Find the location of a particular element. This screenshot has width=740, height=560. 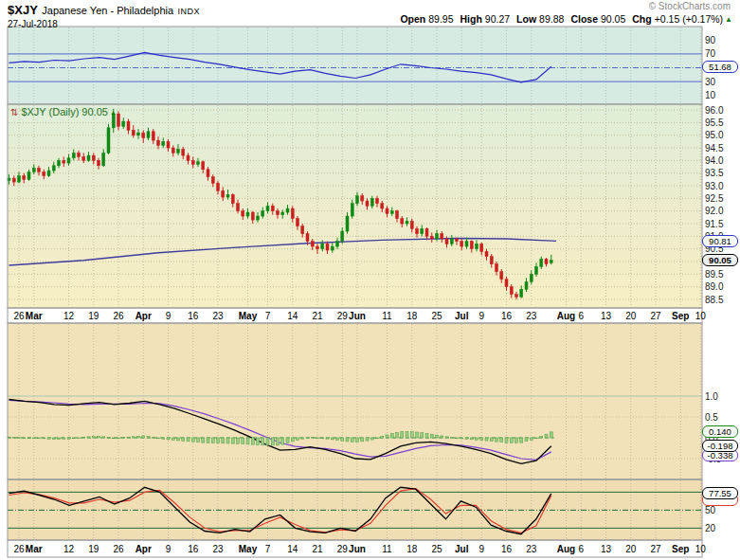

rsi-value-bubble: 51.68 is located at coordinates (720, 66).